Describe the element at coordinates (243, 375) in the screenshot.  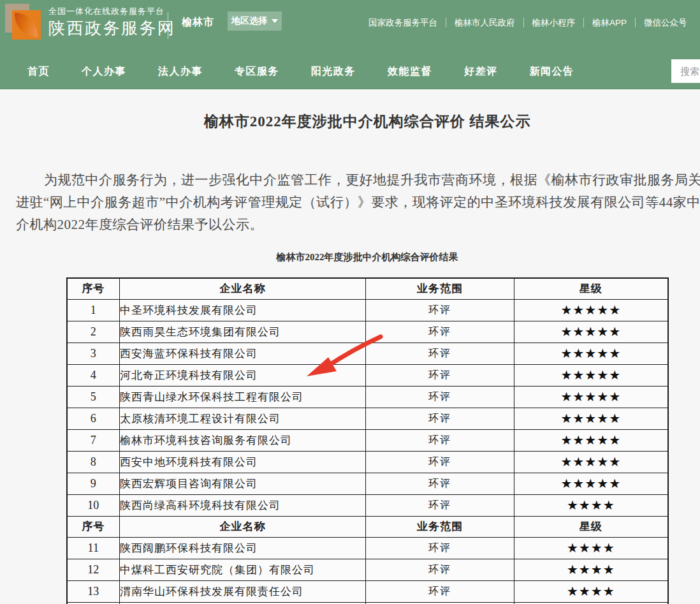
I see `company-name: 河北奇正环境科技有限公司` at that location.